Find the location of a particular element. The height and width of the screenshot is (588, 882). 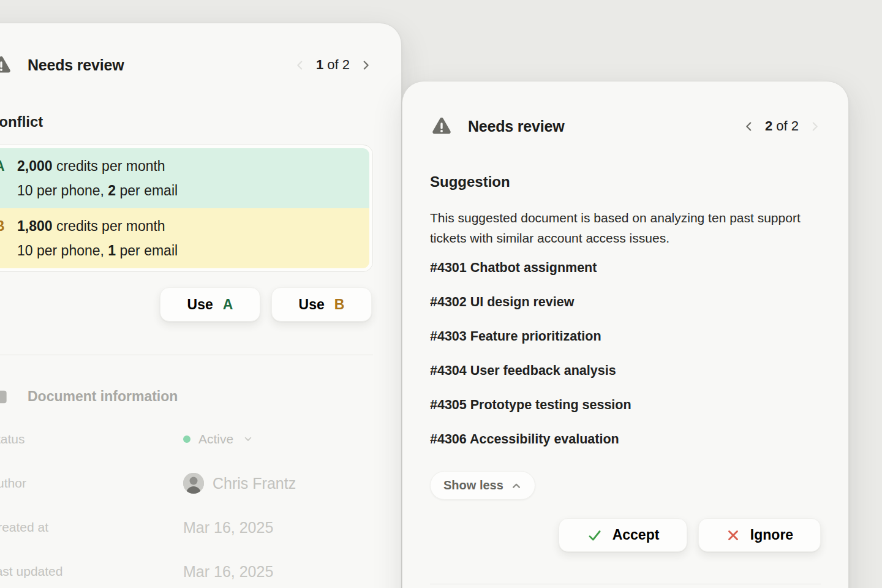

option-b-label: B is located at coordinates (2, 226).